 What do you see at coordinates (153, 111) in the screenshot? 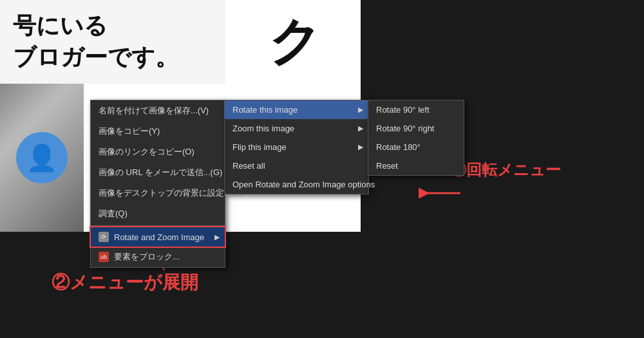
I see `save-image-label: 名前を付けて画像を保存...(V)` at bounding box center [153, 111].